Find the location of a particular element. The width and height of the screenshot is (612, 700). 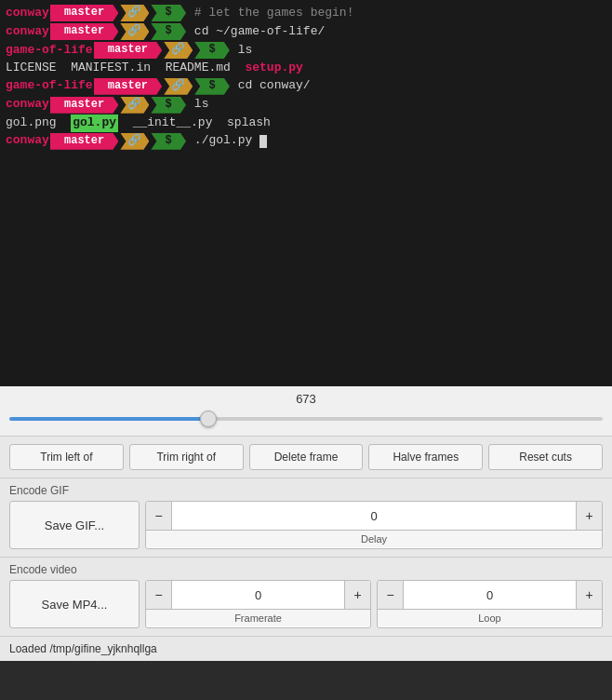

slider-section: 673 is located at coordinates (306, 411).